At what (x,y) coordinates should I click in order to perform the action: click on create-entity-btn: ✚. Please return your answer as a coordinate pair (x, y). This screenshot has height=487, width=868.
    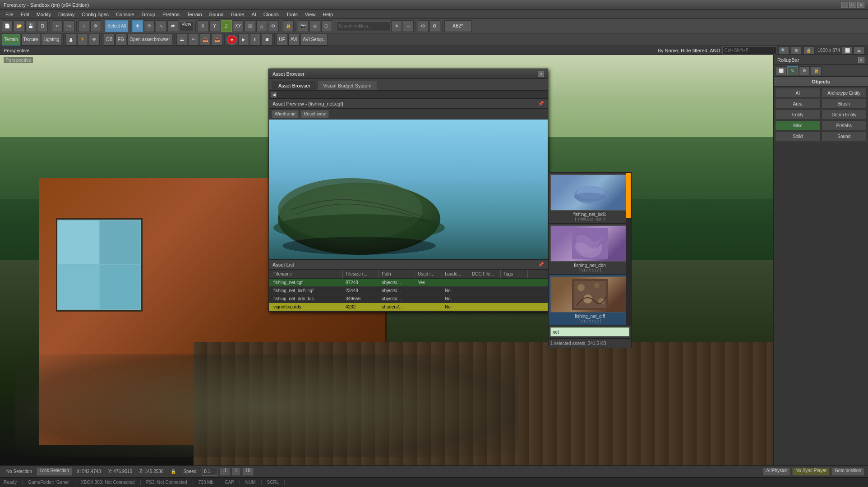
    Looking at the image, I should click on (138, 26).